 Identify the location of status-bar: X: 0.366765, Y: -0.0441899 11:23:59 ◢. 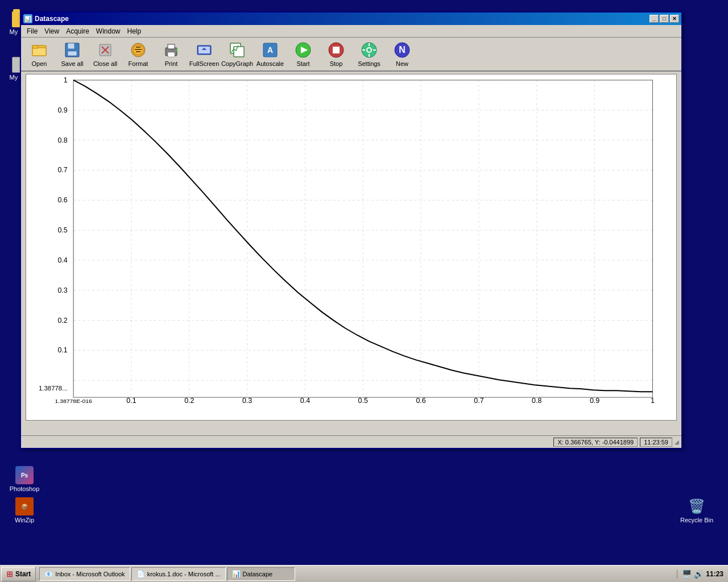
(351, 442).